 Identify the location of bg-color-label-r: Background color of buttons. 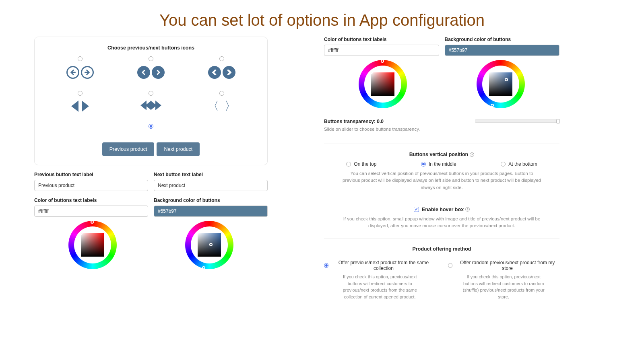
(502, 39).